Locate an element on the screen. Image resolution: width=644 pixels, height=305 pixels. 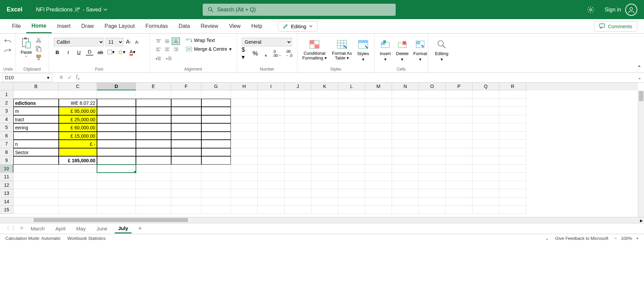
cell-L9 is located at coordinates (352, 161).